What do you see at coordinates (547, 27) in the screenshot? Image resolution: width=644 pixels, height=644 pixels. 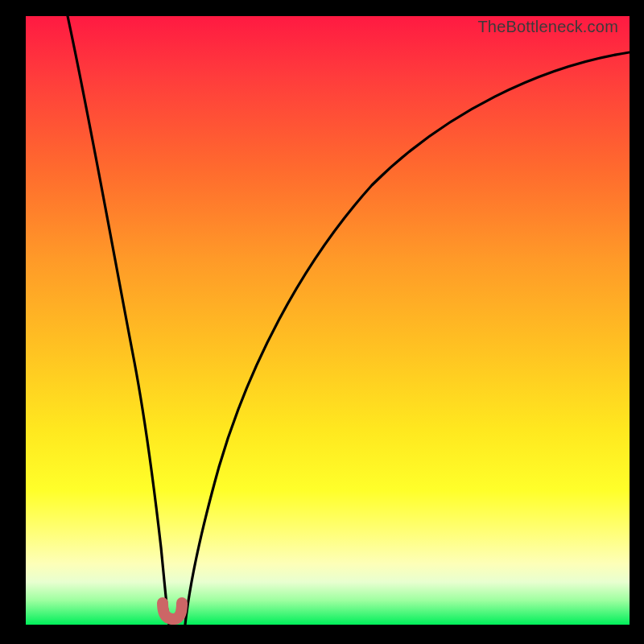 I see `watermark-text: TheBottleneck.com` at bounding box center [547, 27].